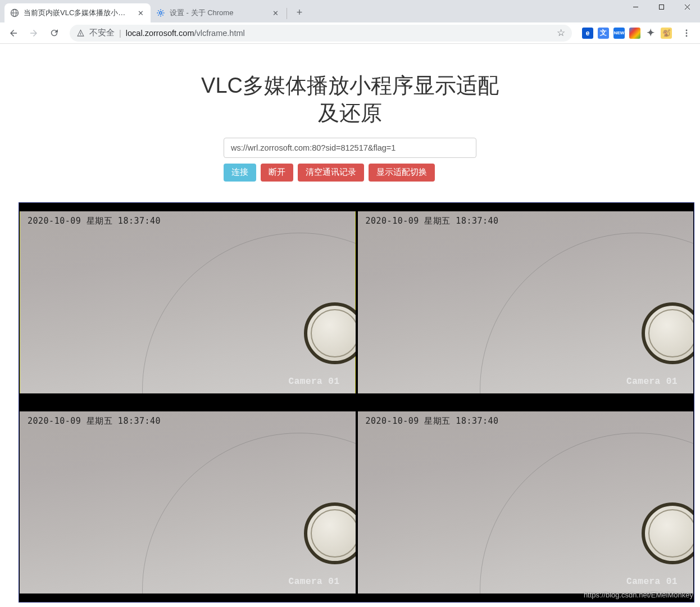 The image size is (700, 607). Describe the element at coordinates (218, 13) in the screenshot. I see `tab-inactive: 设置 - 关于 Chrome ✕` at that location.